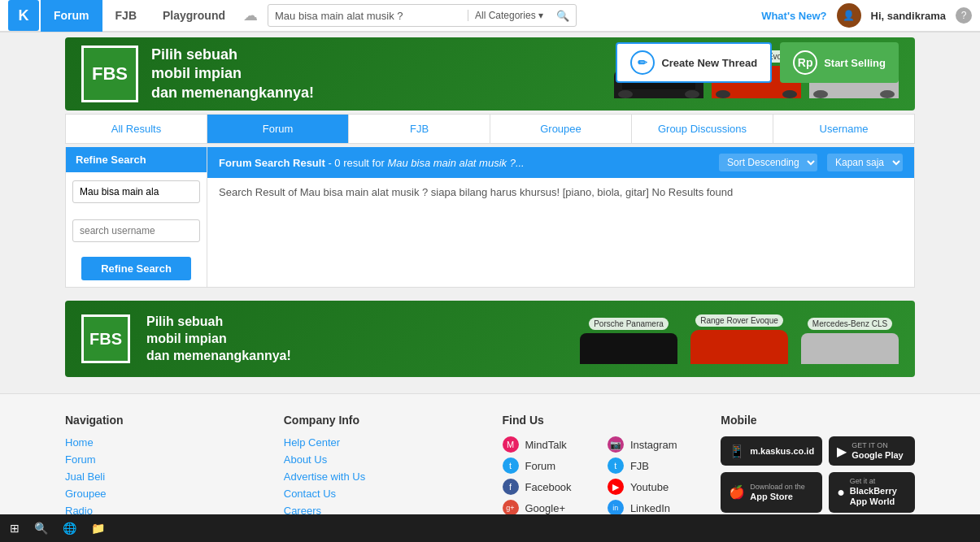 The height and width of the screenshot is (542, 980). Describe the element at coordinates (163, 420) in the screenshot. I see `nav-title: Navigation` at that location.